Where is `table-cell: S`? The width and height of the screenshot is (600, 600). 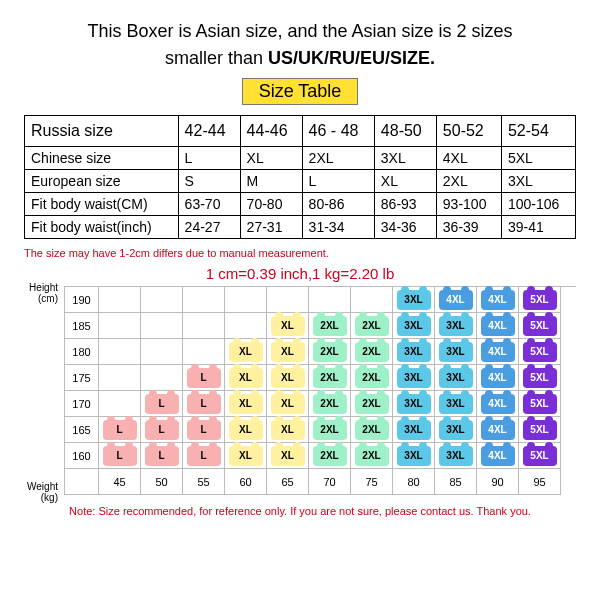
table-cell: S is located at coordinates (209, 182).